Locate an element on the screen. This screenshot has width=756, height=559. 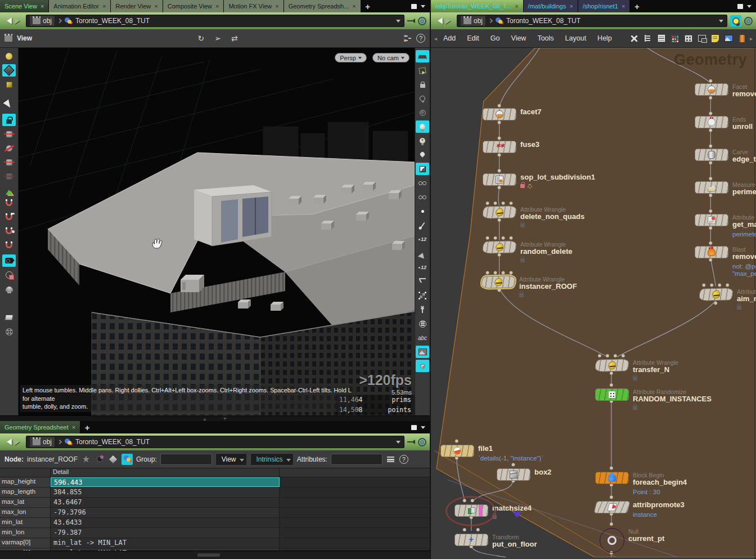
node-instancer-roof: Attribute Wrangleinstancer_ROOF is located at coordinates (529, 287).